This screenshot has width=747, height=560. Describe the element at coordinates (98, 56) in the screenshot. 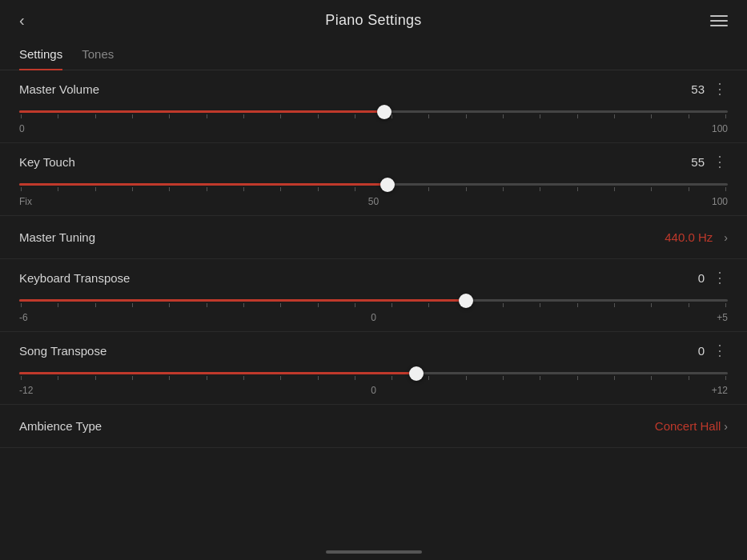

I see `tab-tones: Tones` at that location.